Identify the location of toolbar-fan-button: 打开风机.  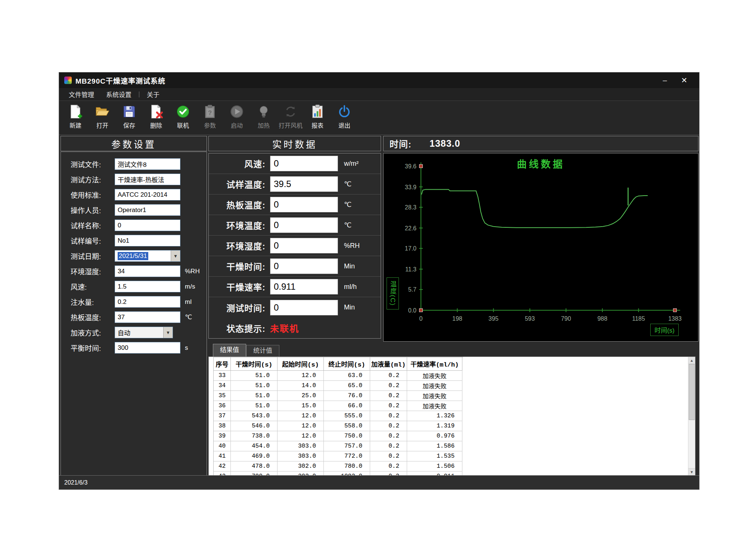
(291, 117).